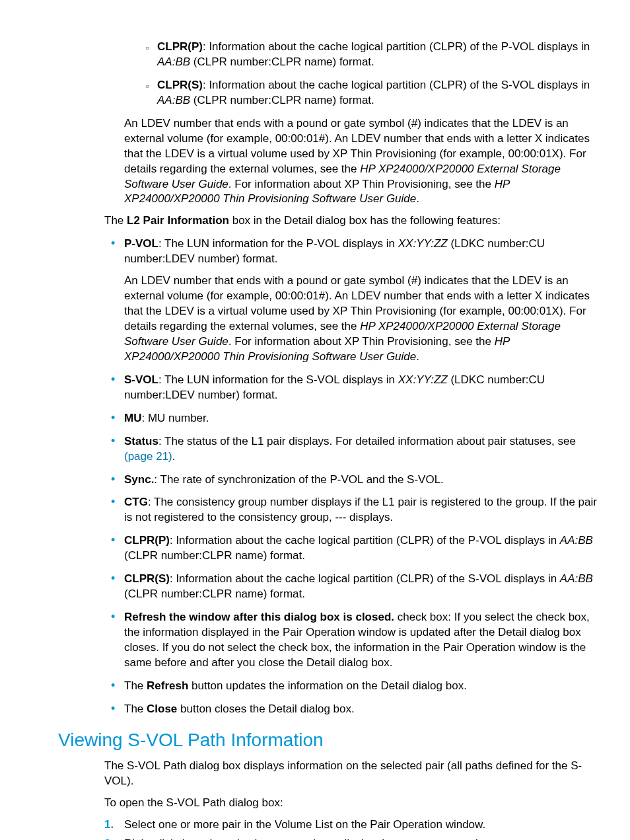  What do you see at coordinates (354, 480) in the screenshot?
I see `bullet-sync: • Sync.: The rate of synchronization of …` at bounding box center [354, 480].